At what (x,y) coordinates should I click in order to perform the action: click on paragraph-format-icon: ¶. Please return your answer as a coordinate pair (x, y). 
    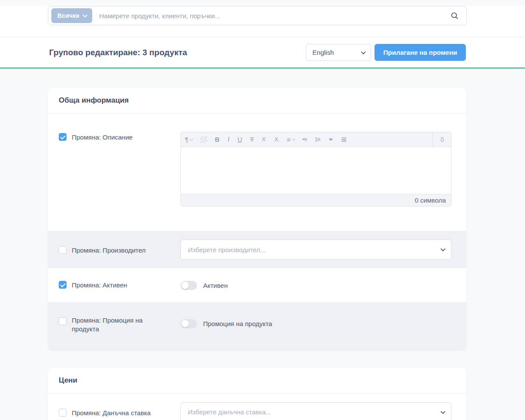
    Looking at the image, I should click on (189, 140).